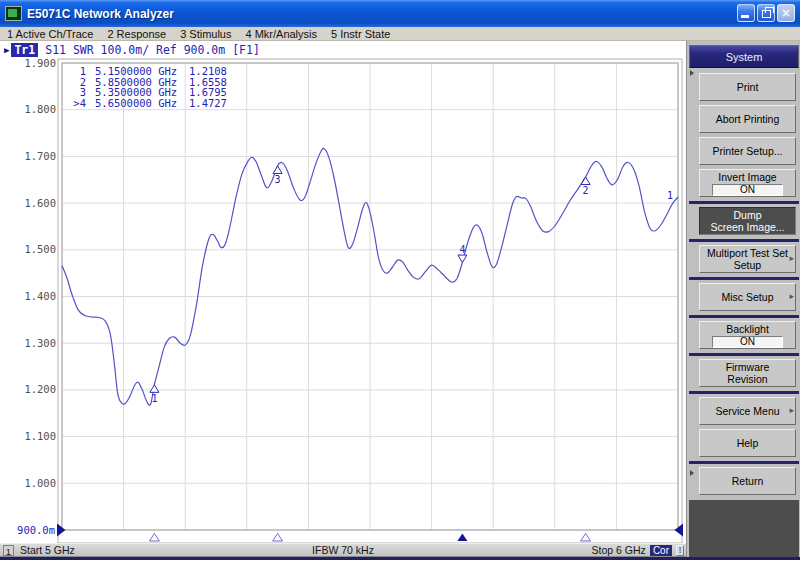 This screenshot has height=567, width=800. I want to click on svg-text: 1.300, so click(40, 343).